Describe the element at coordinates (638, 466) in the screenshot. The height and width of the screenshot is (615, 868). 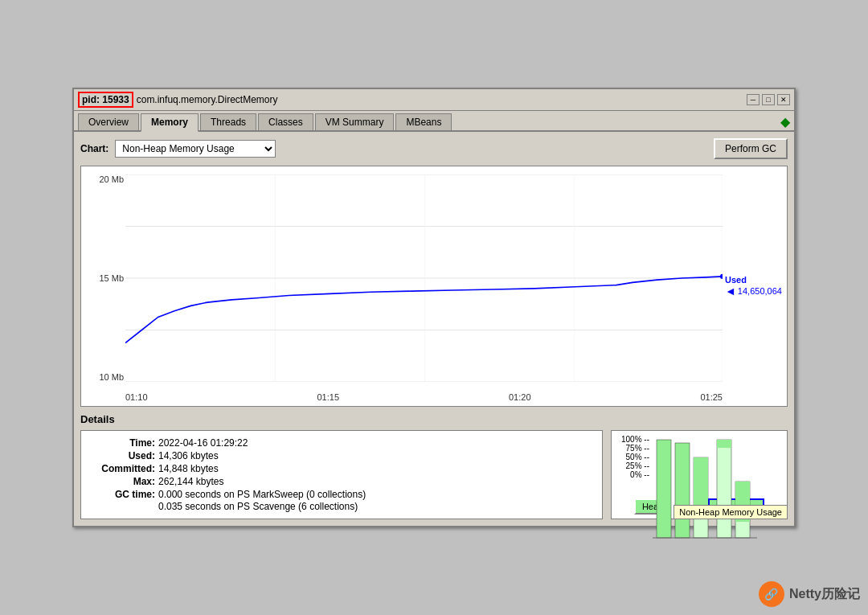
I see `bar-y-25: 25% --` at that location.